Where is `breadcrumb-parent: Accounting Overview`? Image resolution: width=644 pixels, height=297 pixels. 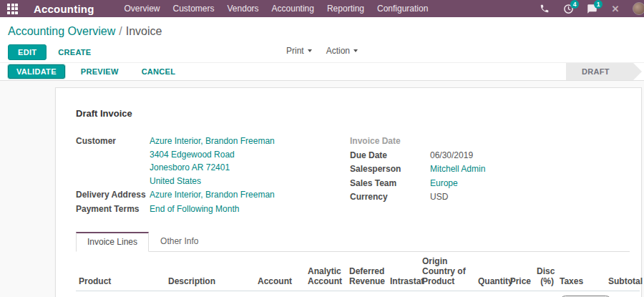 breadcrumb-parent: Accounting Overview is located at coordinates (62, 31).